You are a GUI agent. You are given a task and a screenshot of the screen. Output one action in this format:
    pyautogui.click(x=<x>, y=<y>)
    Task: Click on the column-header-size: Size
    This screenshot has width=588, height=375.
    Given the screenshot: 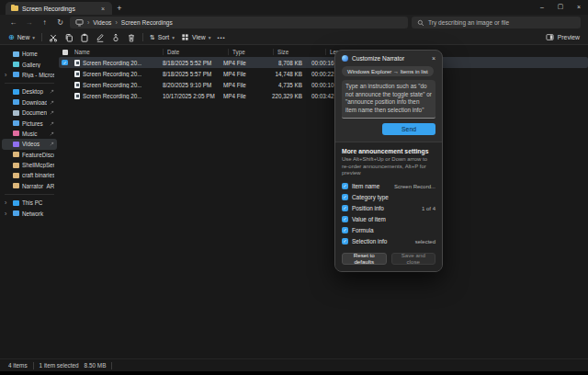 What is the action you would take?
    pyautogui.click(x=300, y=51)
    